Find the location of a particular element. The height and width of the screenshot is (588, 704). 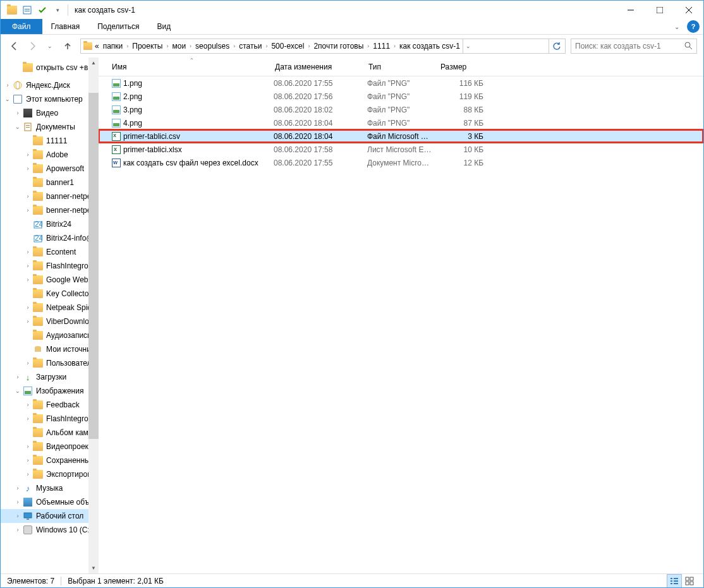

tree-item: ⌄Документы is located at coordinates (49, 127).